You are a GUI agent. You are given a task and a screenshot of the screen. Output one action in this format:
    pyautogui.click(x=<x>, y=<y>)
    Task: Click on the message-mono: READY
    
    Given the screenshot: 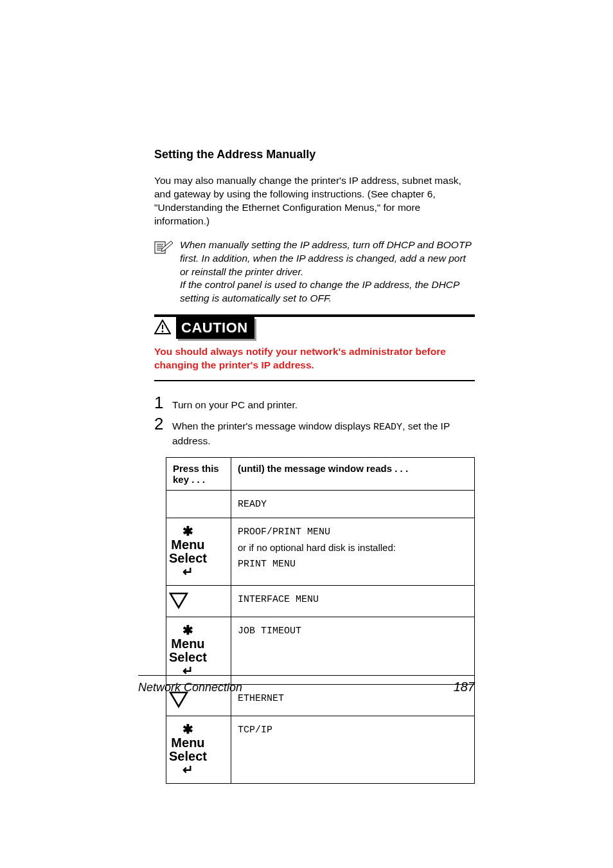 What is the action you would take?
    pyautogui.click(x=252, y=504)
    